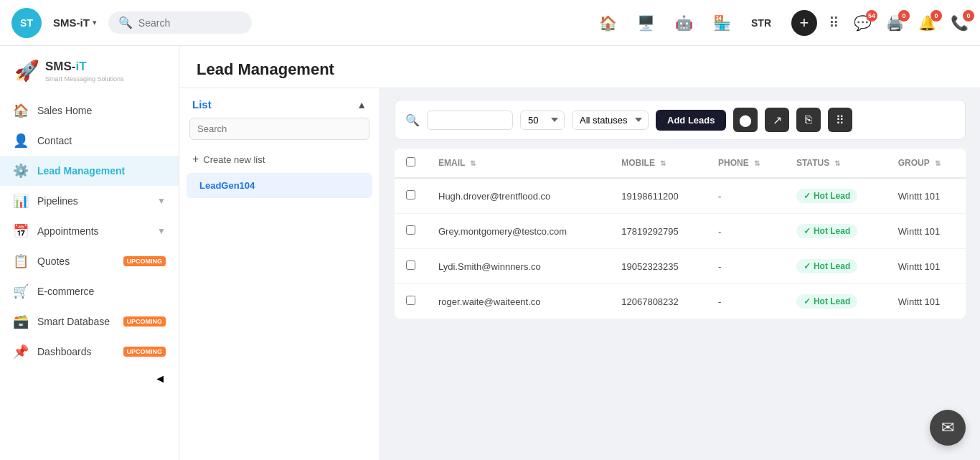 This screenshot has height=460, width=980. What do you see at coordinates (938, 164) in the screenshot?
I see `group-sort-icon: ⇅` at bounding box center [938, 164].